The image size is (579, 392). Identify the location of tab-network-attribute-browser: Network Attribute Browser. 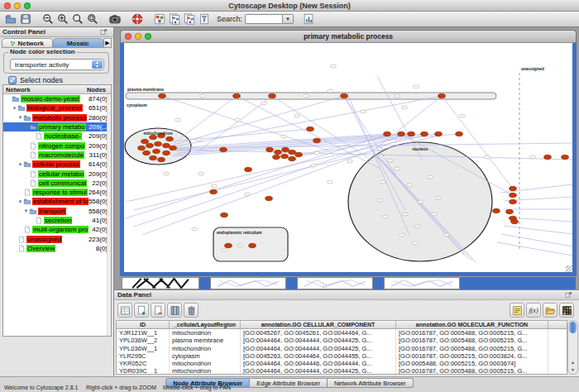
(371, 383).